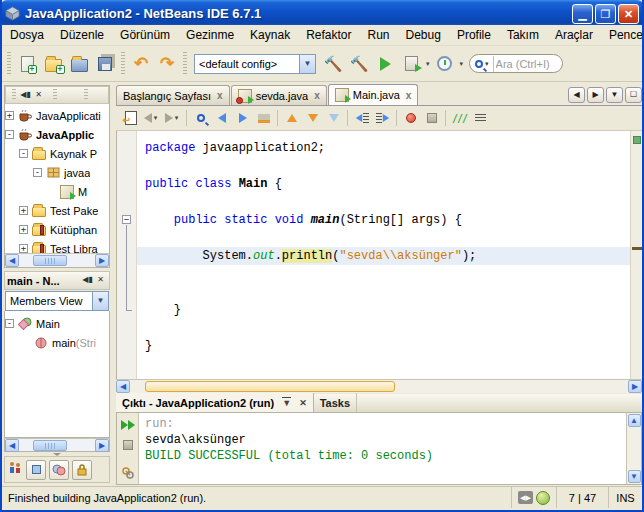 Image resolution: width=644 pixels, height=512 pixels. Describe the element at coordinates (634, 420) in the screenshot. I see `scroll-up-icon: ▲` at that location.